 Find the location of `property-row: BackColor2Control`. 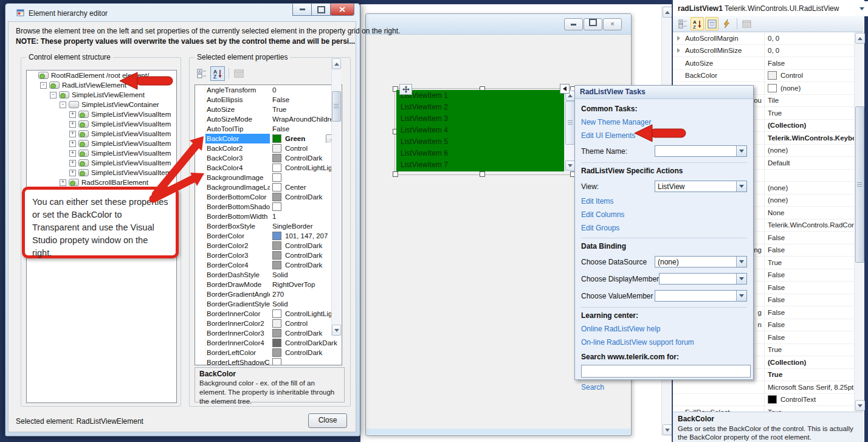

property-row: BackColor2Control is located at coordinates (269, 148).